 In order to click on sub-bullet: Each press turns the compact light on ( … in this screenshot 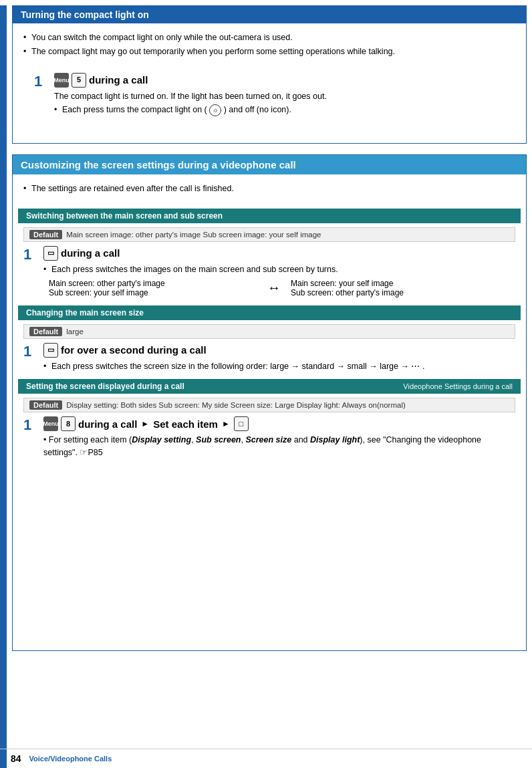, I will do `click(279, 110)`.